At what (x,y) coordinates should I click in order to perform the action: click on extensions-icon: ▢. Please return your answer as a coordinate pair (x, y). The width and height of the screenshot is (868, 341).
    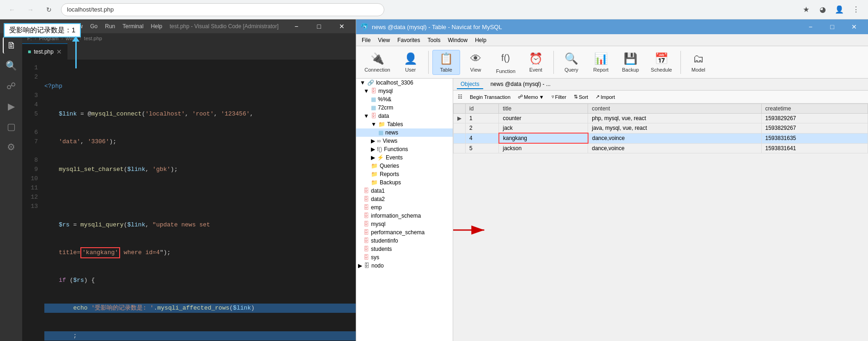
    Looking at the image, I should click on (11, 127).